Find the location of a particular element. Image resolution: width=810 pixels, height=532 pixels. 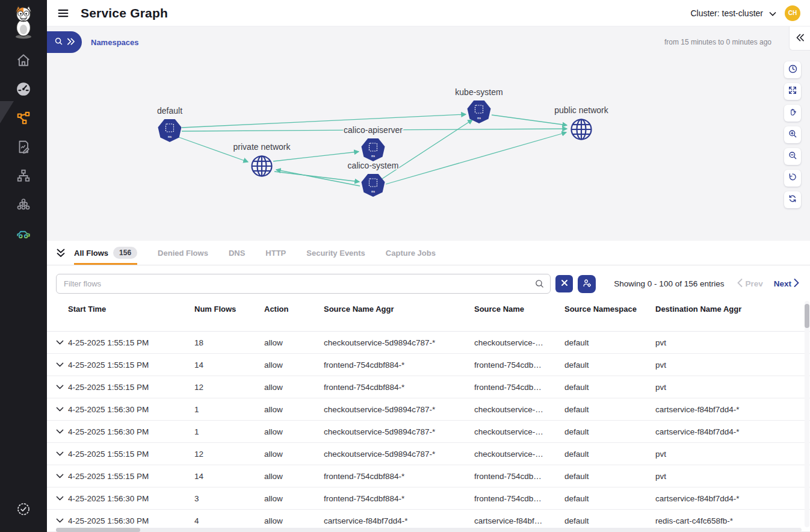

graph-edge-default-to-kube-system is located at coordinates (324, 121).